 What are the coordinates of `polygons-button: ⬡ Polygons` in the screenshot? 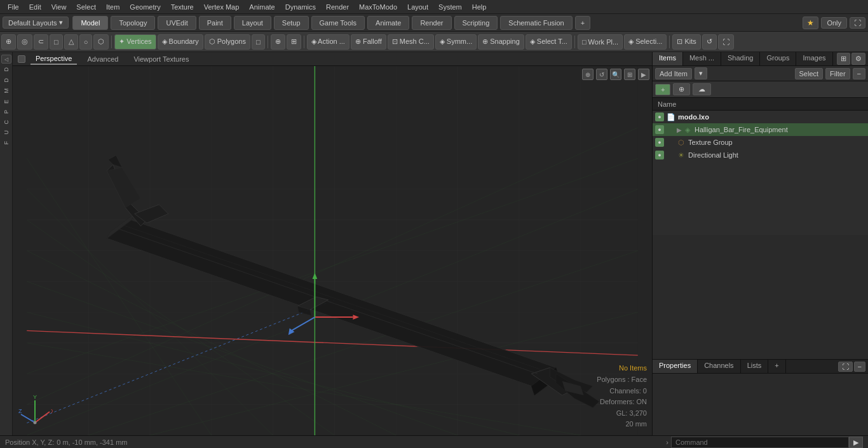 It's located at (227, 42).